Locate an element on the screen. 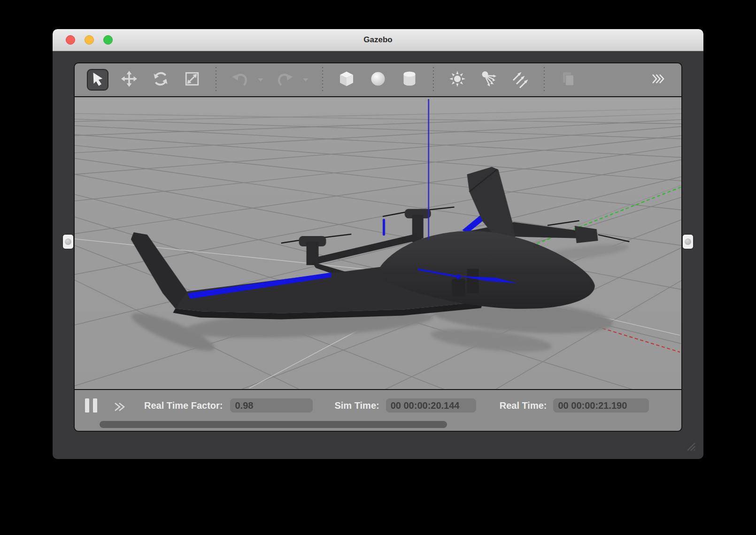 The height and width of the screenshot is (535, 756). redo-arrow-icon is located at coordinates (285, 80).